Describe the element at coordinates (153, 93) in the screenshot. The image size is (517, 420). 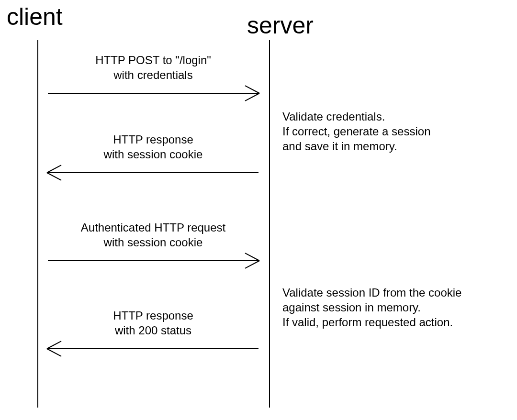
I see `message-1-arrow` at that location.